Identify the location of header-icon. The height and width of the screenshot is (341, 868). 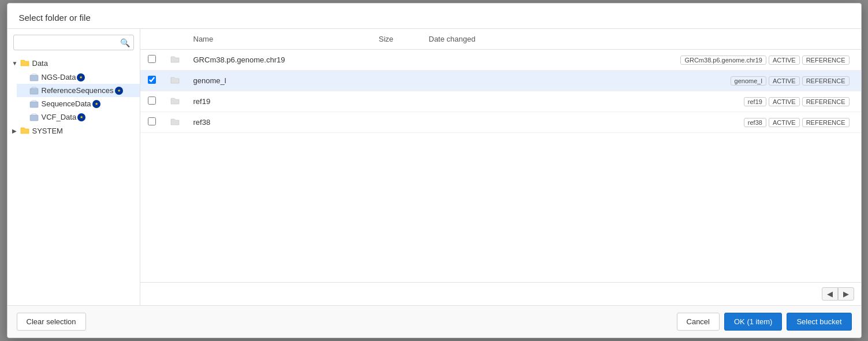
(175, 39).